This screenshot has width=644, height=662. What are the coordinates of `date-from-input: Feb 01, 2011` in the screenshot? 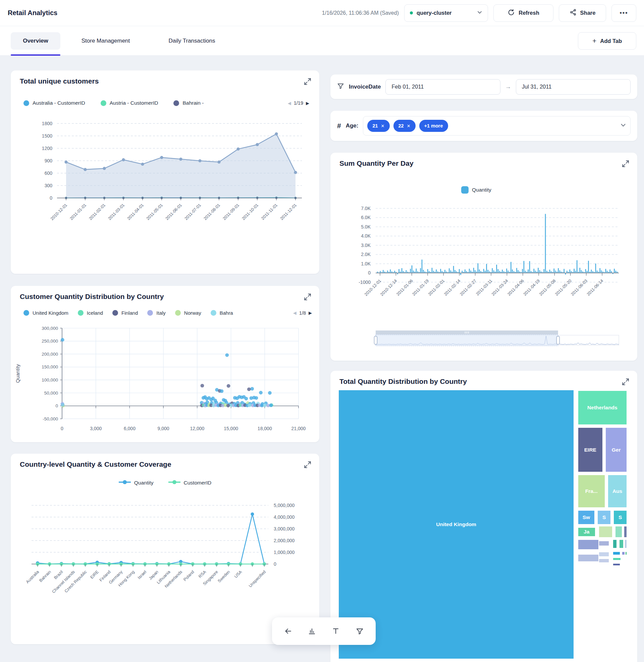 It's located at (443, 87).